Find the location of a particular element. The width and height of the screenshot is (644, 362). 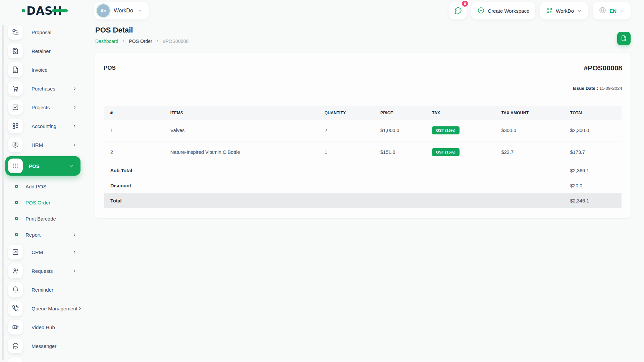

breadcrumb-current: #POS00008 is located at coordinates (176, 41).